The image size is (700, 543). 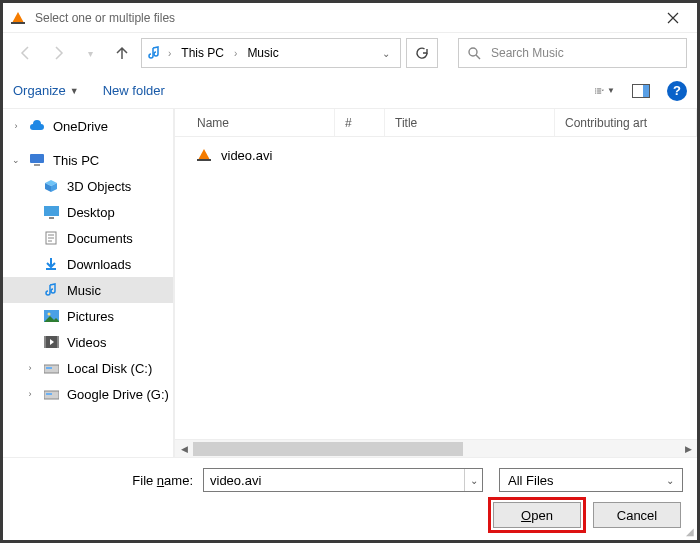 I want to click on refresh-button, so click(x=422, y=53).